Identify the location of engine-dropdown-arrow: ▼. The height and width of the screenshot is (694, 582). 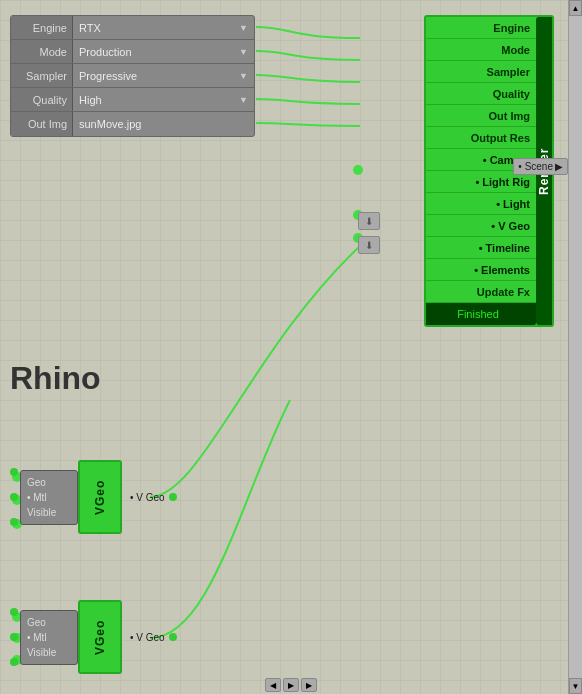
(244, 28).